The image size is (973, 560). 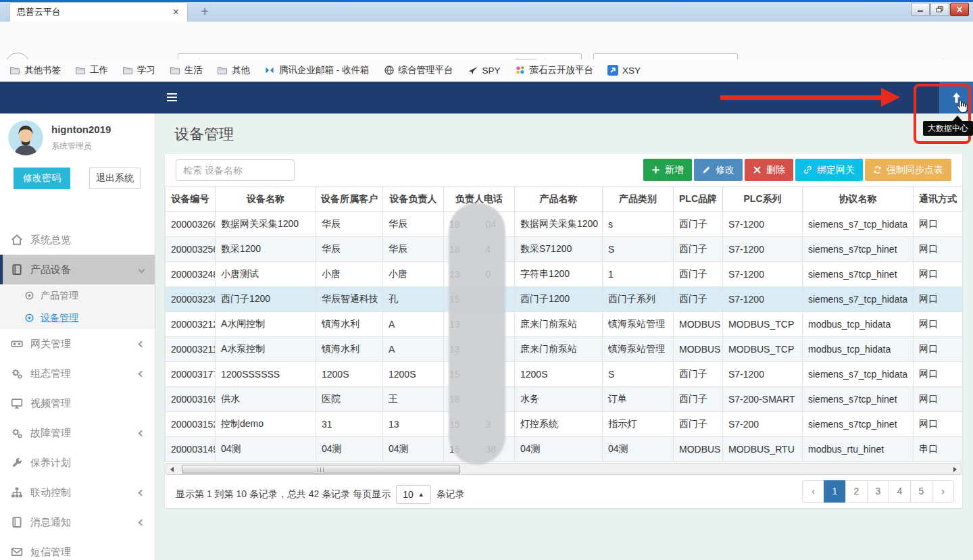 What do you see at coordinates (554, 70) in the screenshot?
I see `bookmark-ys7-open: 萤石云开放平台` at bounding box center [554, 70].